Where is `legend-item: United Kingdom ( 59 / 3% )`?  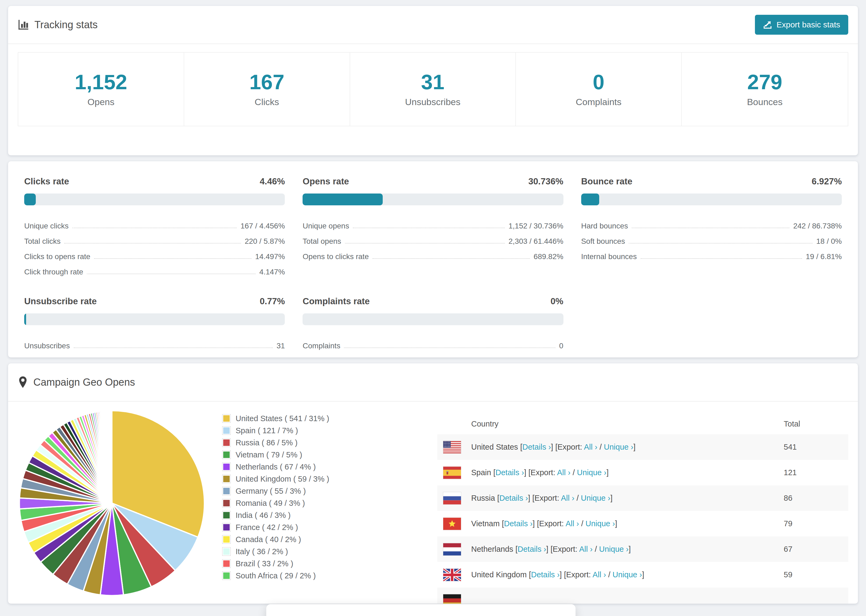 legend-item: United Kingdom ( 59 / 3% ) is located at coordinates (329, 479).